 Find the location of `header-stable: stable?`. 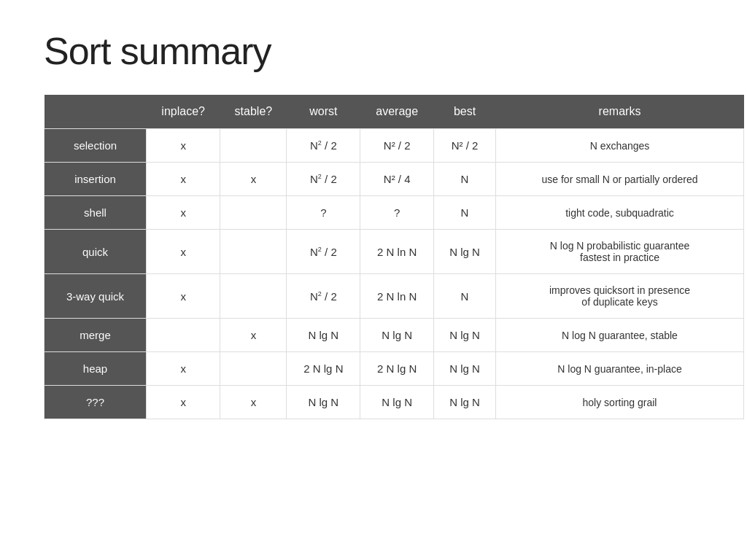

header-stable: stable? is located at coordinates (254, 112).